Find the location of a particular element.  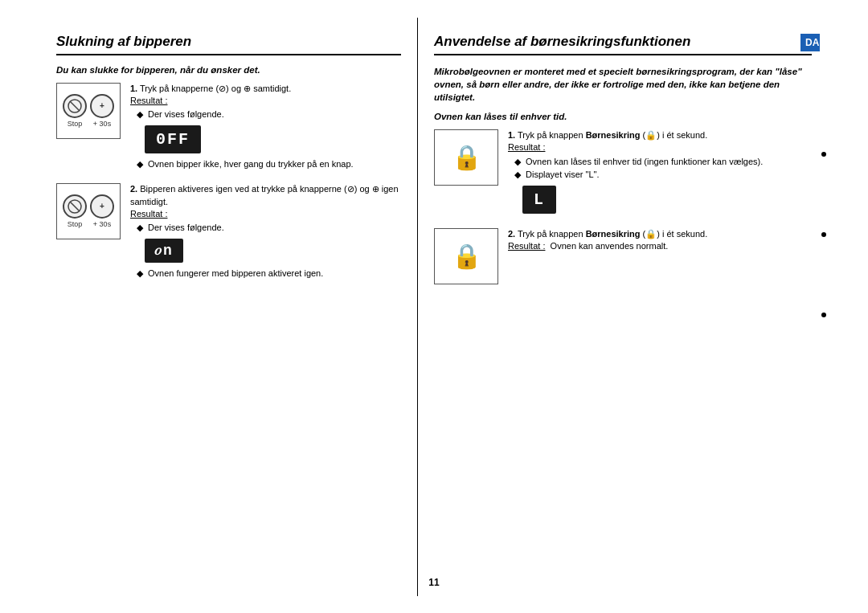

right-subtitle: Ovnen kan låses til enhver tid. is located at coordinates (623, 116).